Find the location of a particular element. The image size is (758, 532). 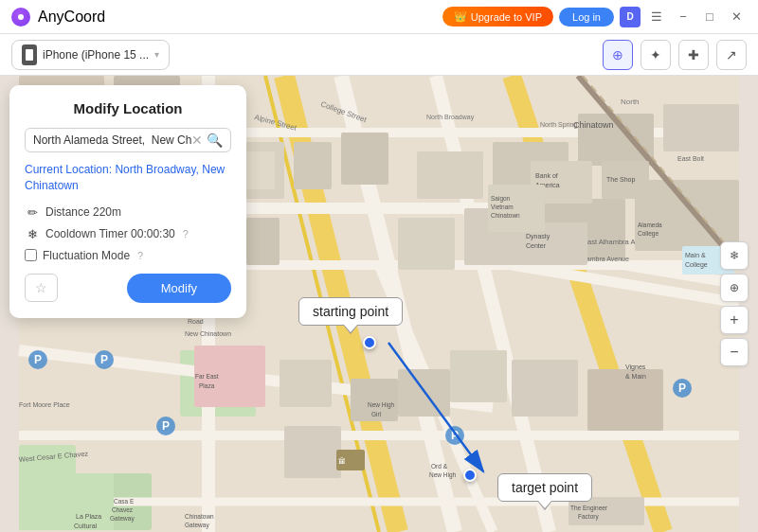

svg-text: The Engineer is located at coordinates (589, 508).